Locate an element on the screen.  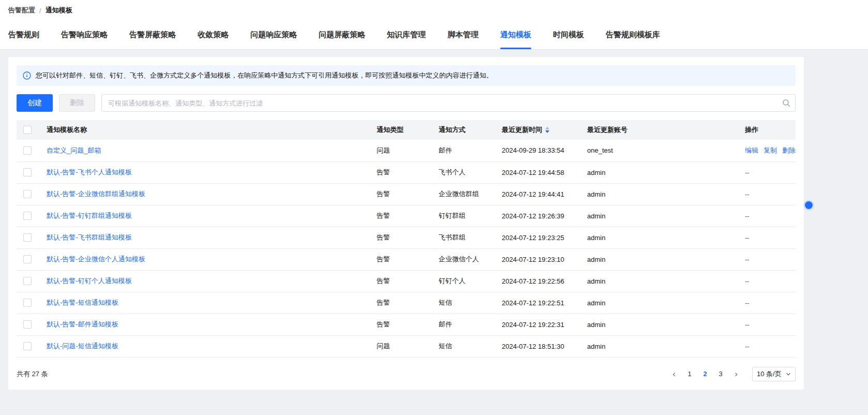
cell-updated-time: 2024-07-12 18:51:30 is located at coordinates (544, 346).